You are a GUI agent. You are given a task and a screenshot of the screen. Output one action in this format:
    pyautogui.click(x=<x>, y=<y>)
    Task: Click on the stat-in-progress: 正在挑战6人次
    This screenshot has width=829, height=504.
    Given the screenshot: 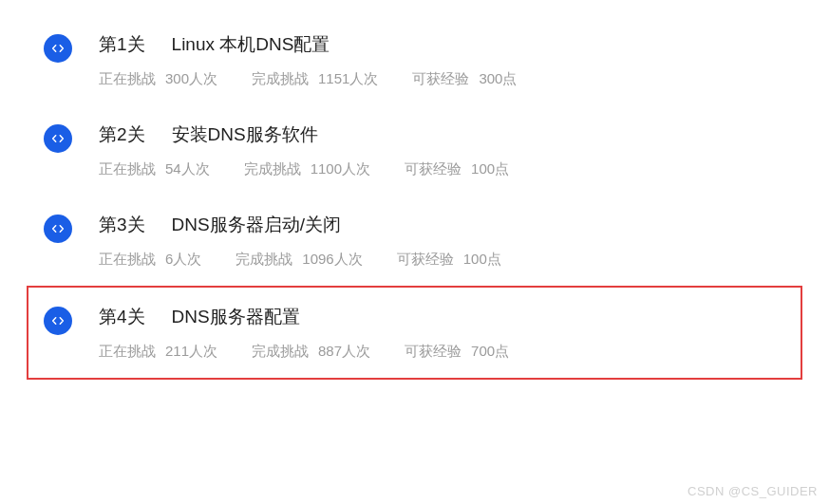 What is the action you would take?
    pyautogui.click(x=150, y=260)
    